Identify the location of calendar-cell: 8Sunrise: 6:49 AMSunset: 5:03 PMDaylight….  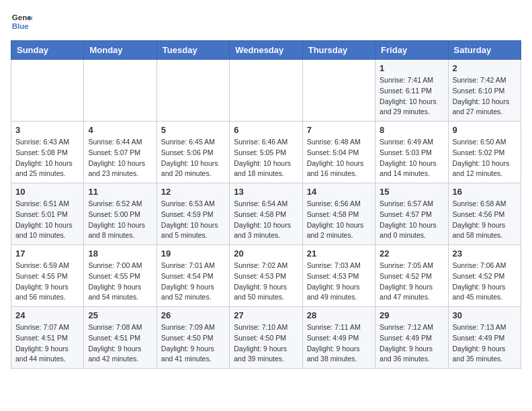
(412, 152).